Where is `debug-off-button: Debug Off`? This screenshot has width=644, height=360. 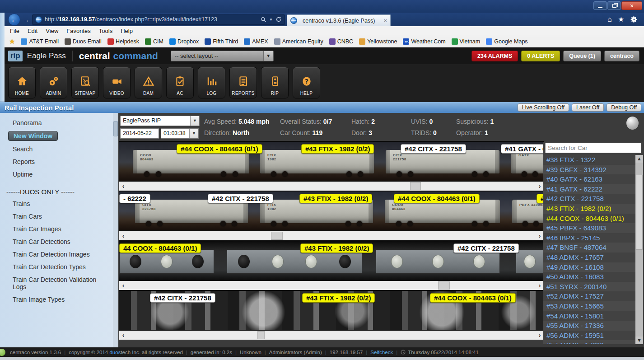
debug-off-button: Debug Off is located at coordinates (624, 108).